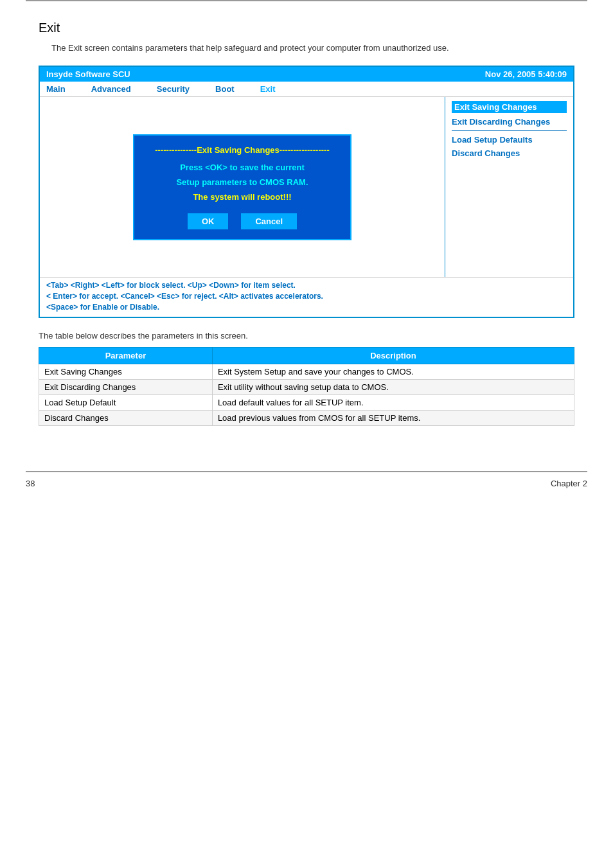 This screenshot has width=613, height=868. Describe the element at coordinates (225, 89) in the screenshot. I see `nav-boot: Boot` at that location.